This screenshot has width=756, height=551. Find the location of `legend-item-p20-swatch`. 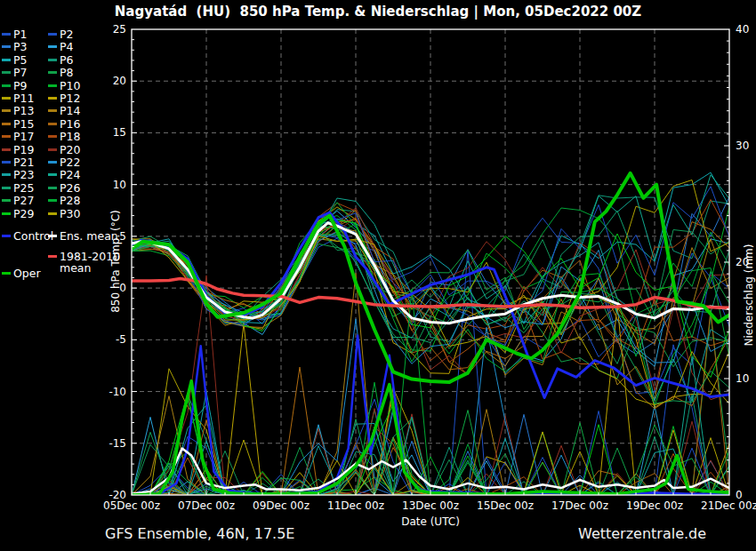

legend-item-p20-swatch is located at coordinates (52, 149).